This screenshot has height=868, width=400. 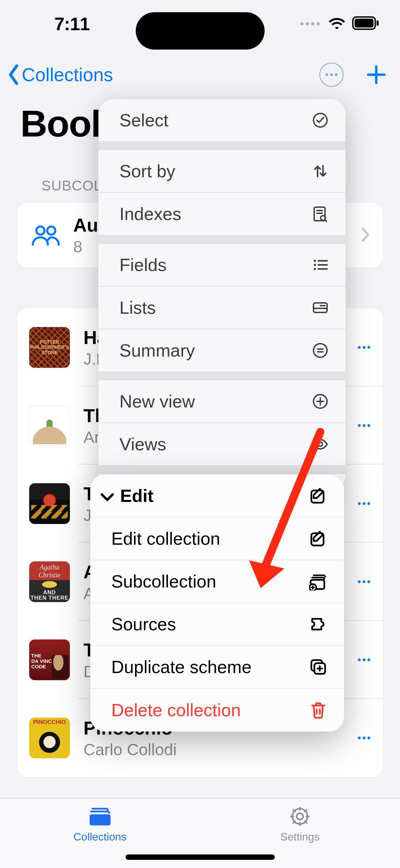 I want to click on back-button: Collections, so click(x=60, y=75).